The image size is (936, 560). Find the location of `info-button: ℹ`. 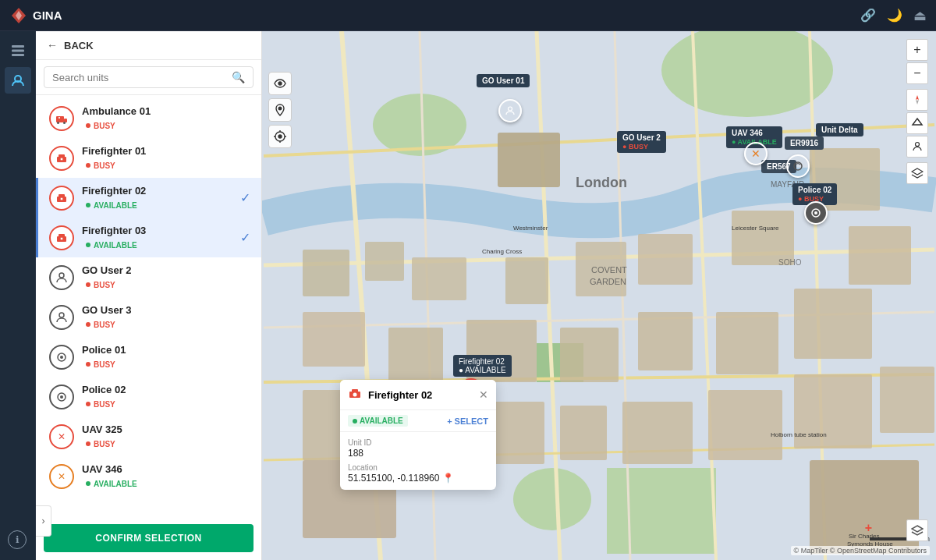

info-button: ℹ is located at coordinates (17, 540).